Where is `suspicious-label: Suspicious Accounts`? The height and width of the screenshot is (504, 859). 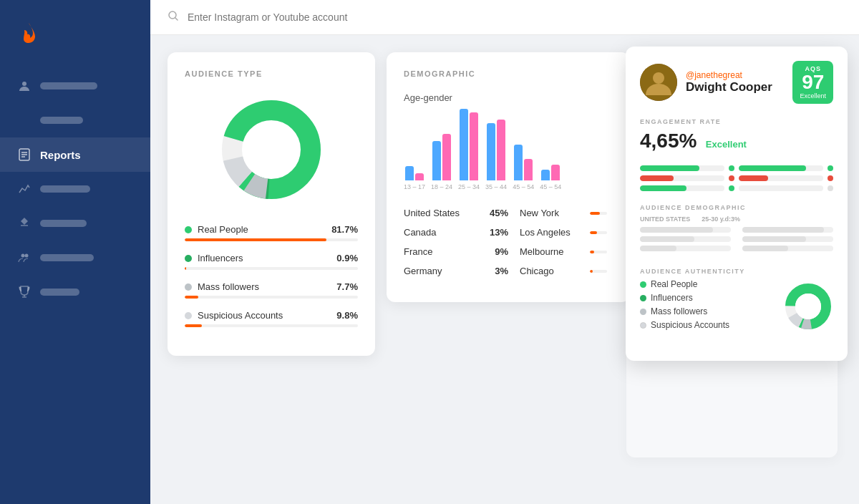 suspicious-label: Suspicious Accounts is located at coordinates (241, 315).